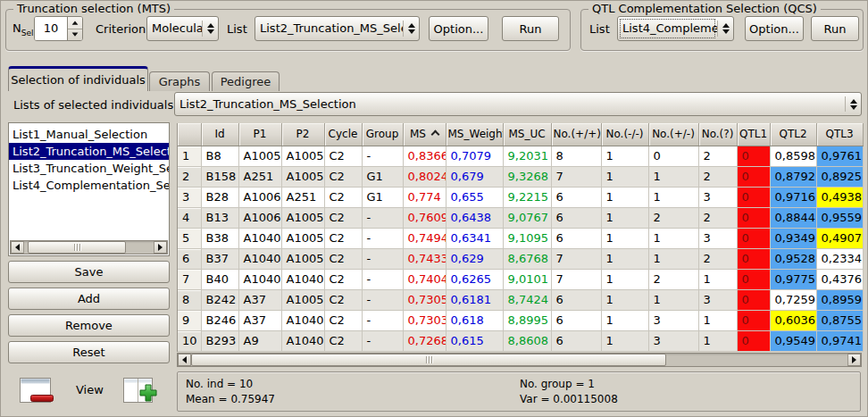 This screenshot has height=417, width=868. What do you see at coordinates (220, 218) in the screenshot?
I see `cell-id: B13` at bounding box center [220, 218].